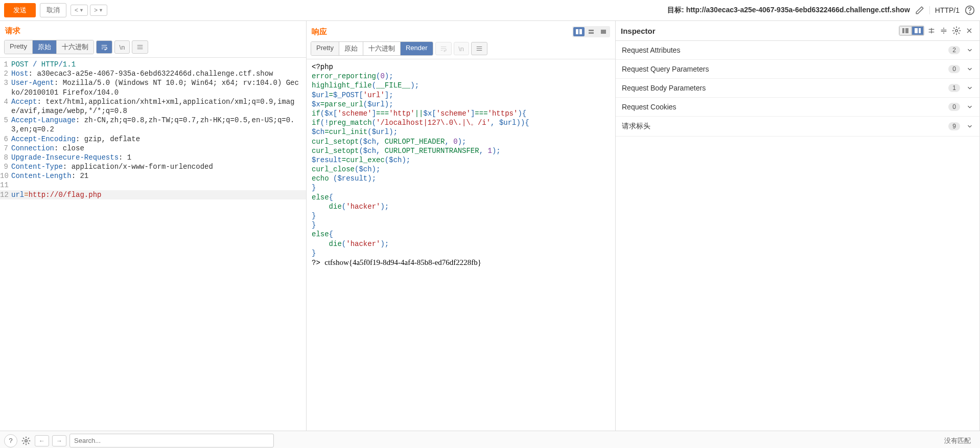 The width and height of the screenshot is (980, 448). I want to click on expand-icon, so click(944, 31).